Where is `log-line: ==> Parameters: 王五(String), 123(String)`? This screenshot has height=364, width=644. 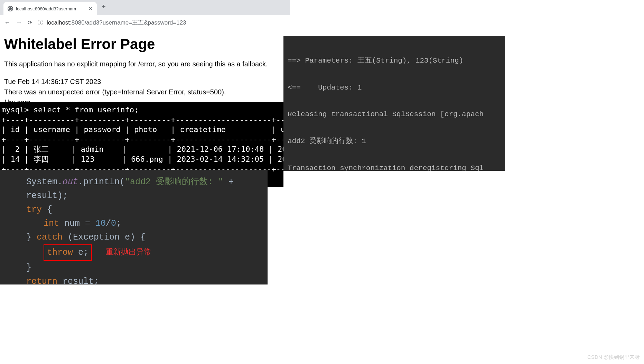
log-line: ==> Parameters: 王五(String), 123(String) is located at coordinates (394, 61).